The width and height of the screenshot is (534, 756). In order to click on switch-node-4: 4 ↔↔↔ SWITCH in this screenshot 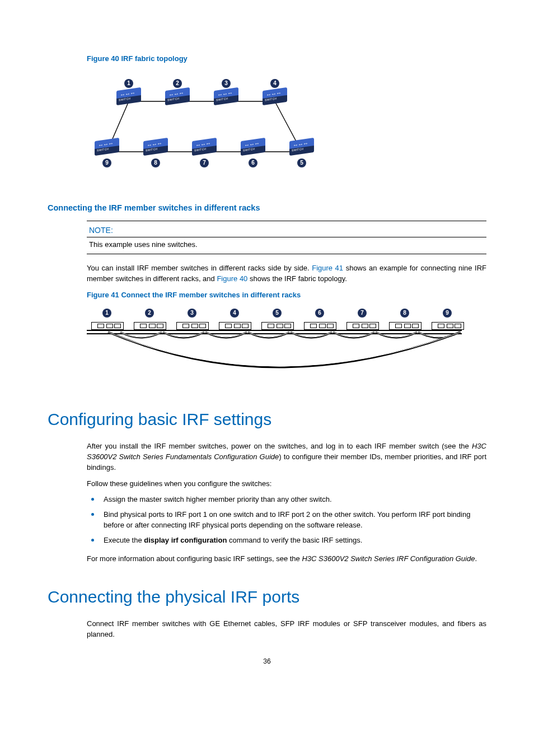, I will do `click(275, 92)`.